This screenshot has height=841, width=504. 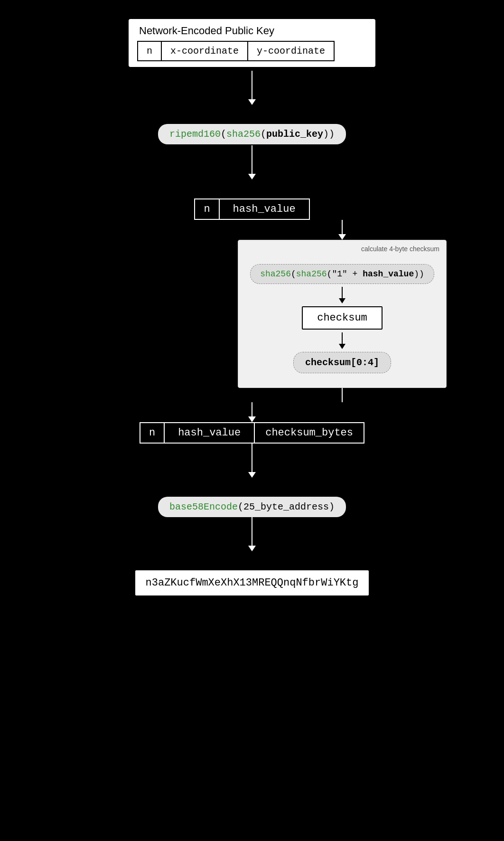 What do you see at coordinates (252, 507) in the screenshot?
I see `section-base58: base58Encode(25_byte_address)` at bounding box center [252, 507].